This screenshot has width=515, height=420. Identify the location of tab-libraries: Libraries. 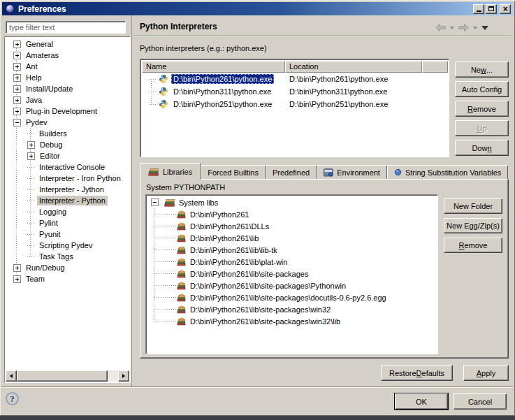
(171, 171).